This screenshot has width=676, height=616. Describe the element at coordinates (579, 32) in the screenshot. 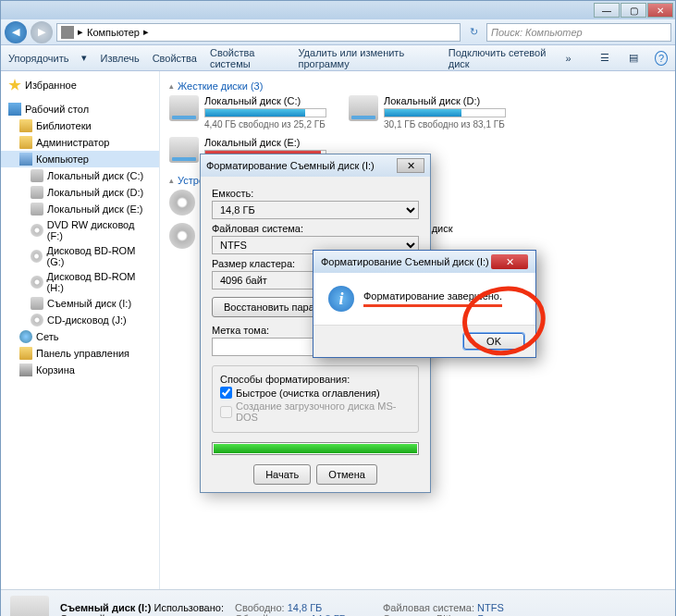

I see `search-input: Поиск: Компьютер` at that location.